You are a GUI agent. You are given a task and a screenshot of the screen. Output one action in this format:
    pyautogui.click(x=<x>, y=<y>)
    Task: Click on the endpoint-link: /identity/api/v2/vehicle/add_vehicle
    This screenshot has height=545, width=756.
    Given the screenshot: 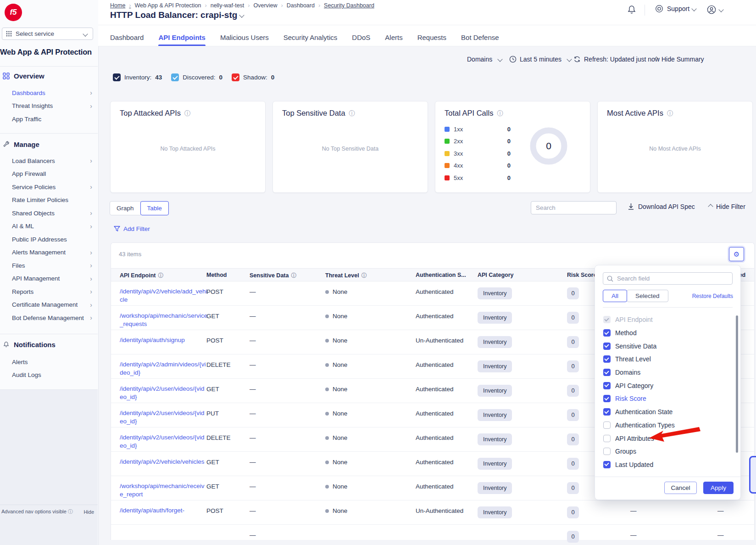 What is the action you would take?
    pyautogui.click(x=164, y=296)
    